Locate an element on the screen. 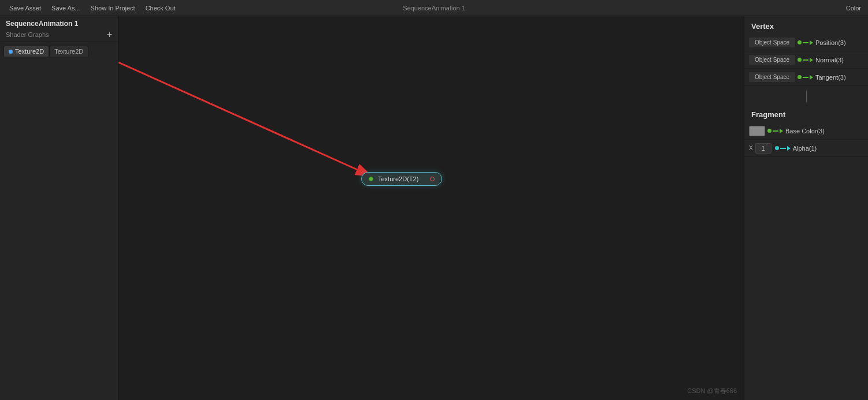 This screenshot has width=868, height=400. conn-line-tangent is located at coordinates (806, 77).